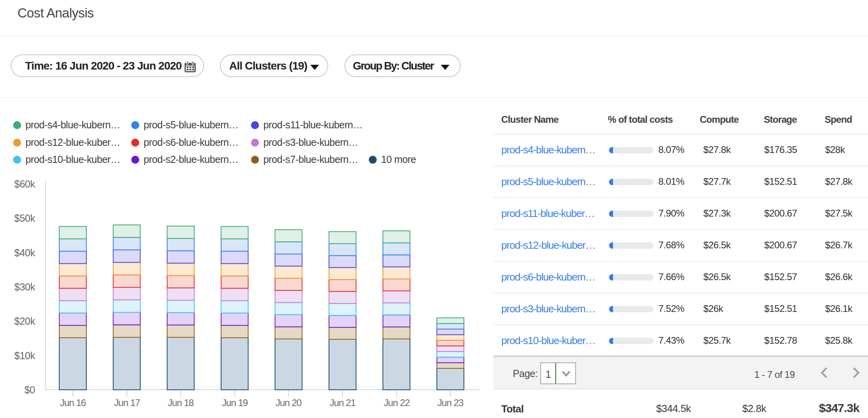  What do you see at coordinates (29, 390) in the screenshot?
I see `svg-text: $0` at bounding box center [29, 390].